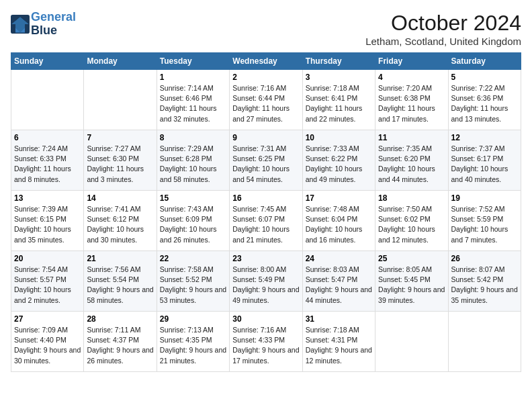  I want to click on calendar-cell: 19Sunrise: 7:52 AMSunset: 5:59 PMDayligh…, so click(484, 221).